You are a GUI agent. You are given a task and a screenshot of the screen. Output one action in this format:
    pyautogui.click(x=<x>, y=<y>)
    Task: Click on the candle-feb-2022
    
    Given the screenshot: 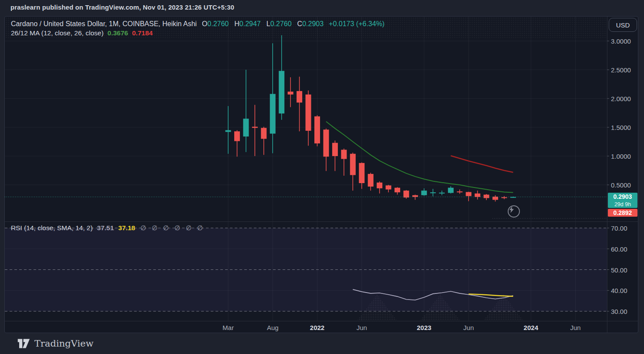 What is the action you would take?
    pyautogui.click(x=326, y=143)
    